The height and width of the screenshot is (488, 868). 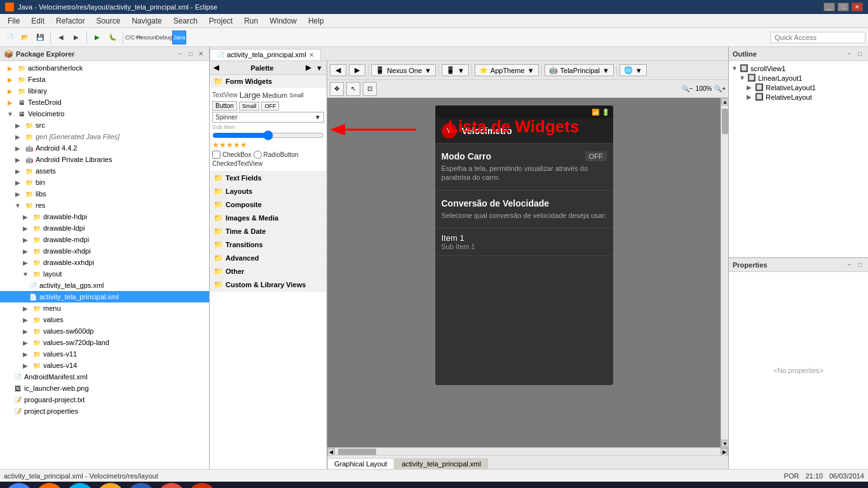 I want to click on tree-item-bin: ▶ 📁 bin, so click(x=104, y=182).